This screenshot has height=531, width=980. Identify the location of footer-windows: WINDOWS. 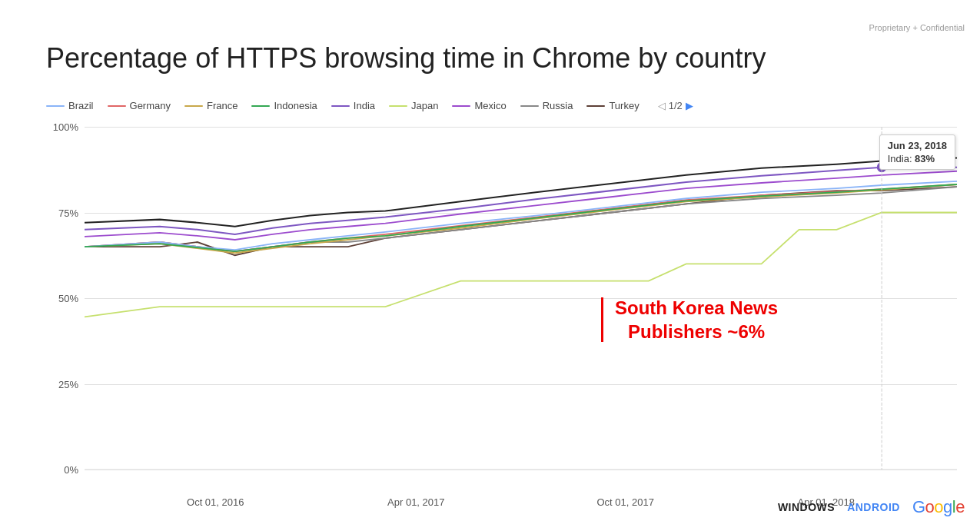
(806, 507).